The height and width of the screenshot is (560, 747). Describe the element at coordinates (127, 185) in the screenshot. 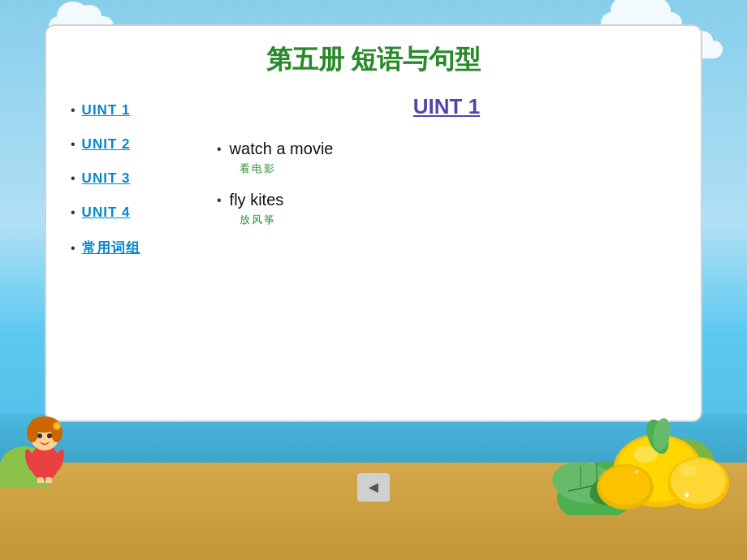

I see `left-navigation: • UINT 1 • UNIT 2 • UNIT 3 • UNIT 4 • 常用…` at that location.